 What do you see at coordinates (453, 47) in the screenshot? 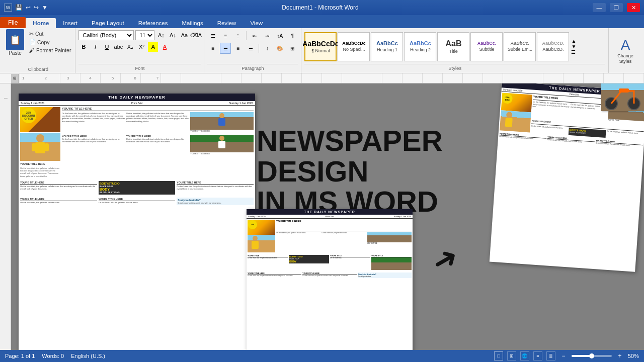
I see `style-title: AaB Title` at bounding box center [453, 47].